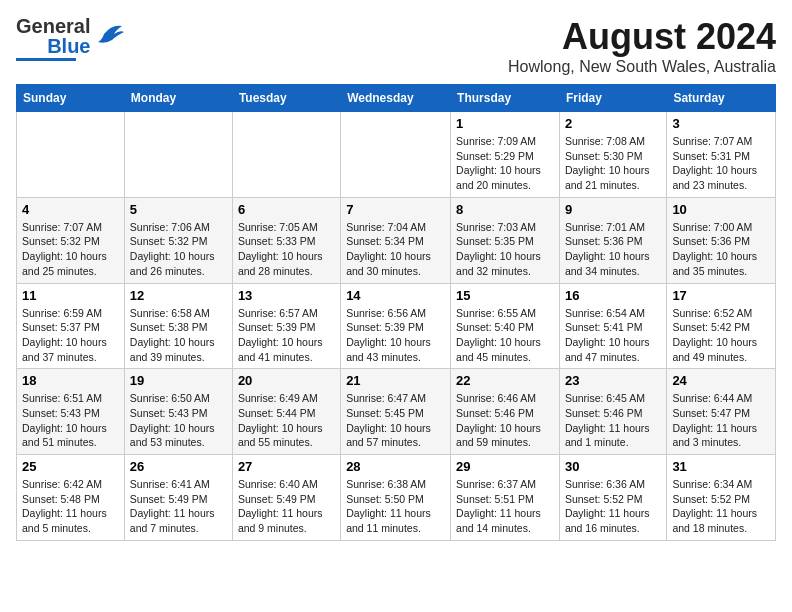 Image resolution: width=792 pixels, height=612 pixels. Describe the element at coordinates (396, 506) in the screenshot. I see `day-info: Sunrise: 6:38 AM Sunset: 5:50 PM Dayligh…` at that location.